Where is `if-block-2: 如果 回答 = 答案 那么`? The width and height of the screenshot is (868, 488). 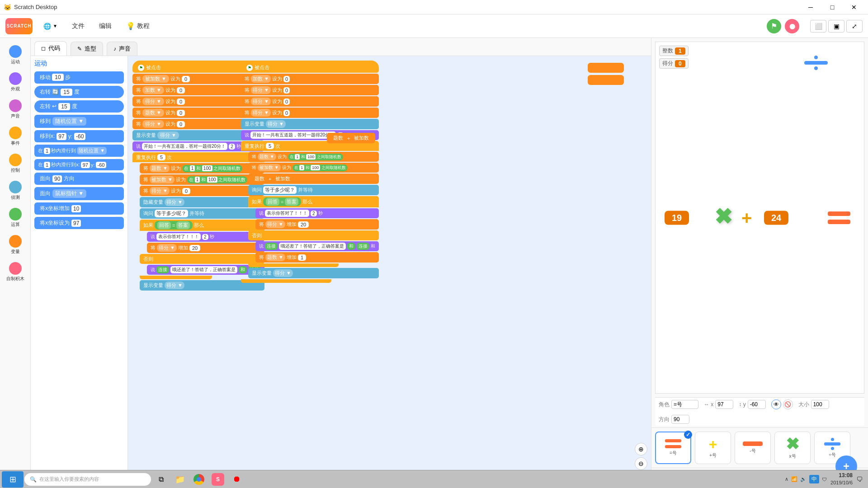 if-block-2: 如果 回答 = 答案 那么 is located at coordinates (314, 202).